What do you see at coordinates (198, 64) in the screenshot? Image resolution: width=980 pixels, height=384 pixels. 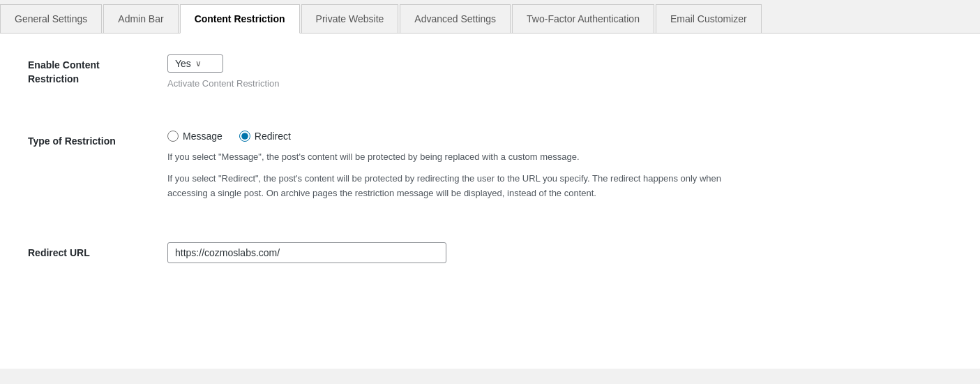 I see `chevron-down-icon: ∨` at bounding box center [198, 64].